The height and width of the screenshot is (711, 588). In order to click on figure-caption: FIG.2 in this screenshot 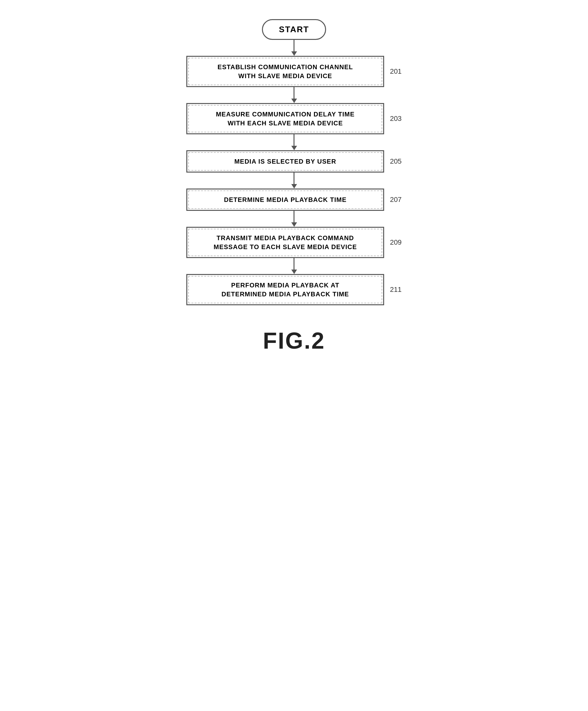, I will do `click(294, 341)`.